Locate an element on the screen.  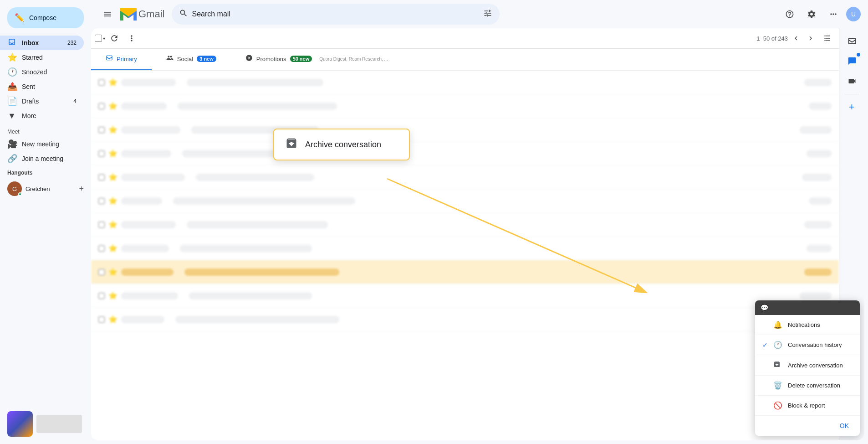
count-text: 1–50 of 243 is located at coordinates (772, 38).